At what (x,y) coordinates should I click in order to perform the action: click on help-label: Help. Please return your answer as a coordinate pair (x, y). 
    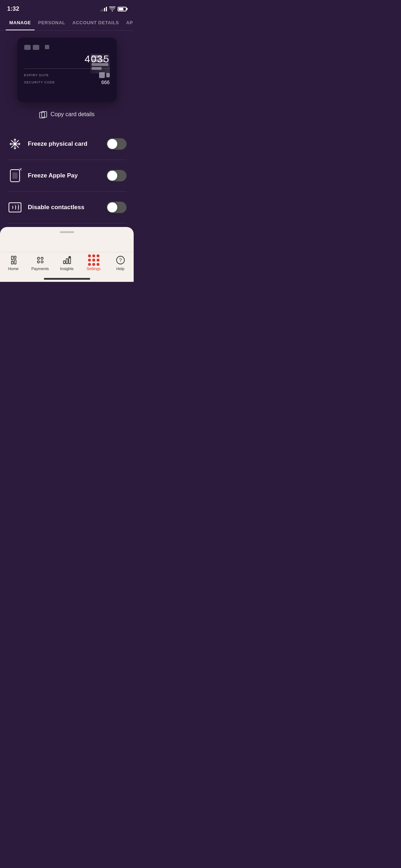
    Looking at the image, I should click on (120, 269).